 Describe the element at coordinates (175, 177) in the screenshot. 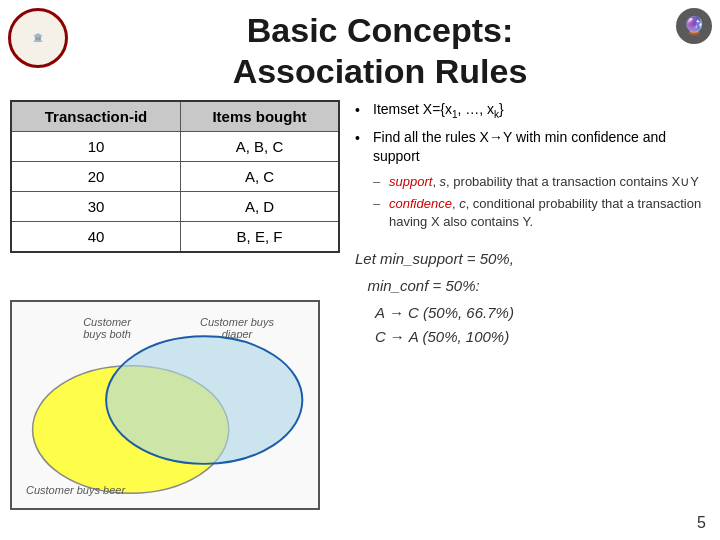

I see `table-row: 20 A, C` at that location.